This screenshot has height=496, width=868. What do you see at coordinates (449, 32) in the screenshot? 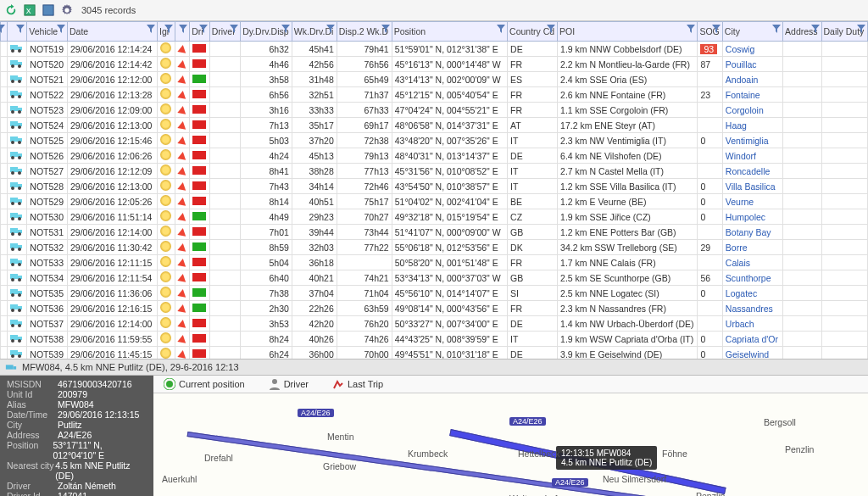
I see `col-Position: Position` at bounding box center [449, 32].